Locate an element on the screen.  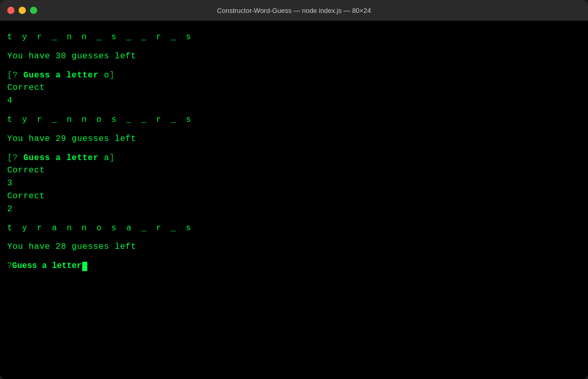
bracket-open-1: [? is located at coordinates (12, 75).